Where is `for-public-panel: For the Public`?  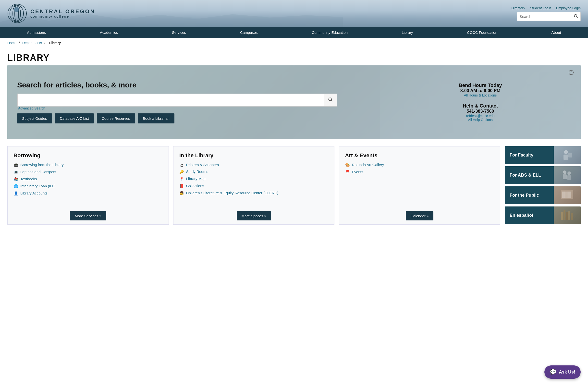
for-public-panel: For the Public is located at coordinates (543, 195).